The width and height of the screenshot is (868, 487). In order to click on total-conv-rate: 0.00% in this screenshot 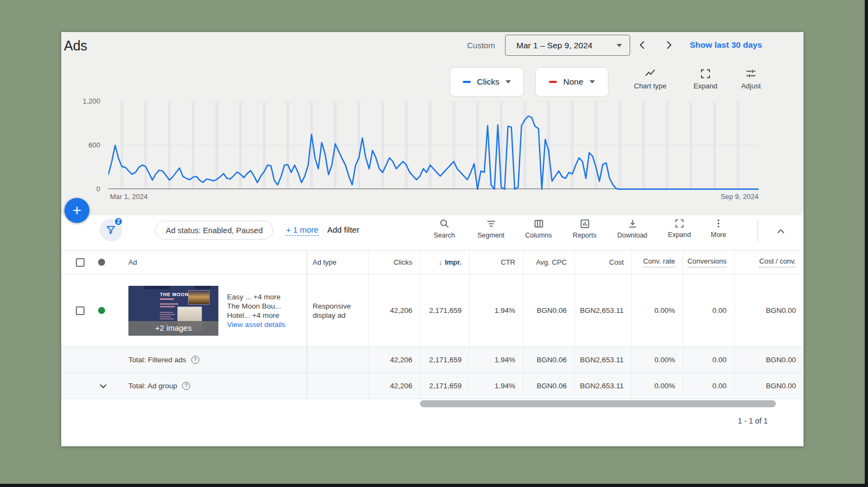, I will do `click(657, 360)`.